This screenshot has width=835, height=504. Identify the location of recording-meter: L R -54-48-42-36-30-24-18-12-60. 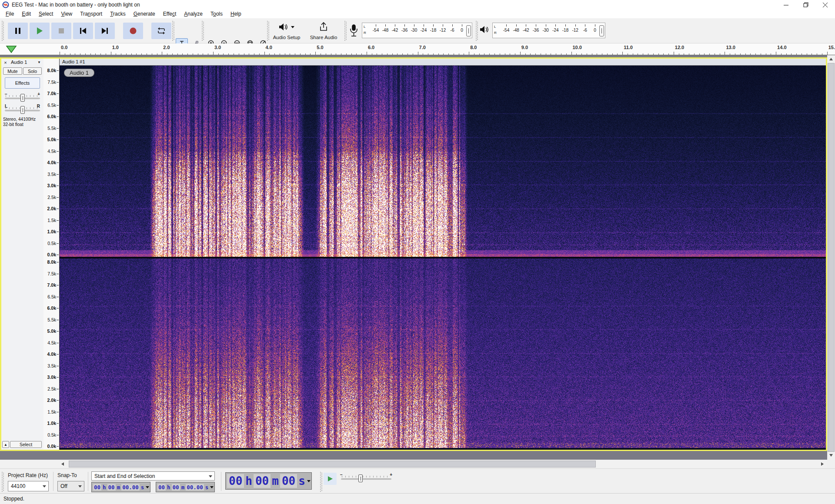
(417, 30).